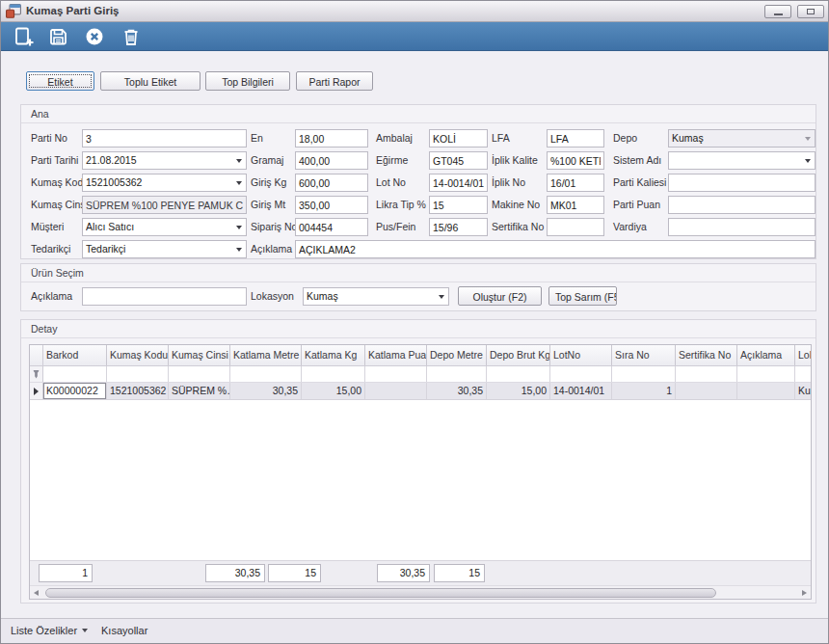 Image resolution: width=829 pixels, height=644 pixels. What do you see at coordinates (124, 631) in the screenshot?
I see `kisayollar-menu: Kısayollar` at bounding box center [124, 631].